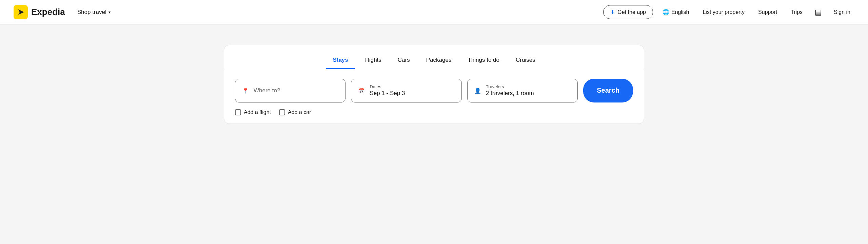  Describe the element at coordinates (676, 12) in the screenshot. I see `english-button: English` at that location.